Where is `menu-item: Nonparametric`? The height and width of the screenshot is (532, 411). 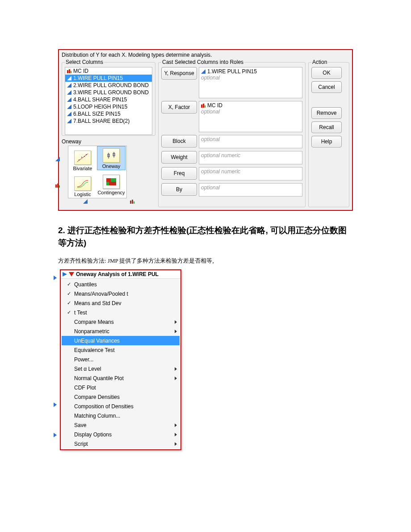 menu-item: Nonparametric is located at coordinates (121, 331).